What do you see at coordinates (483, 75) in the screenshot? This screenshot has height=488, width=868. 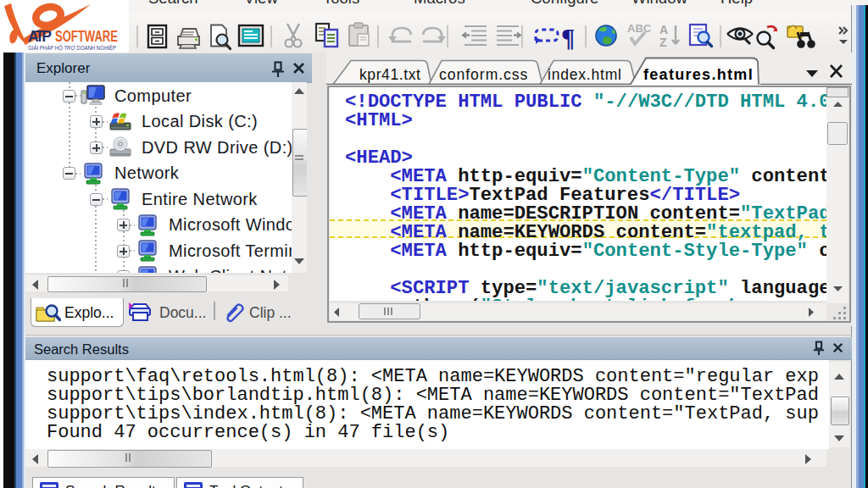 I see `svg-text: conform.css` at bounding box center [483, 75].